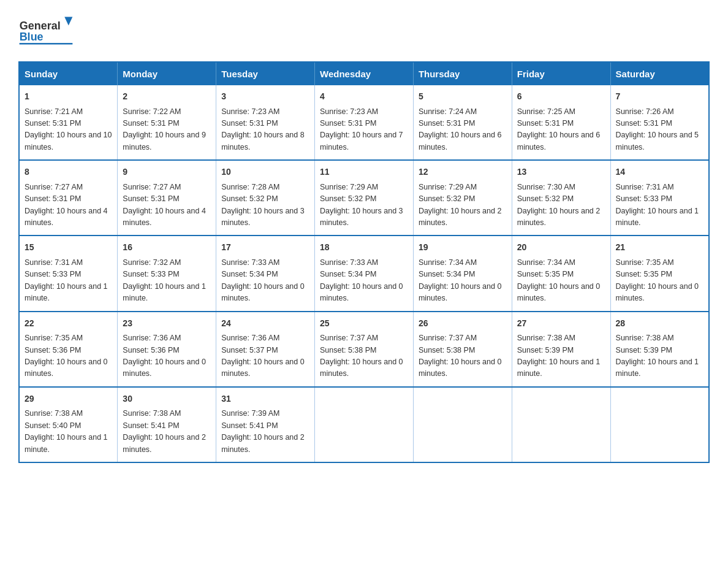  I want to click on day-number: 14, so click(659, 172).